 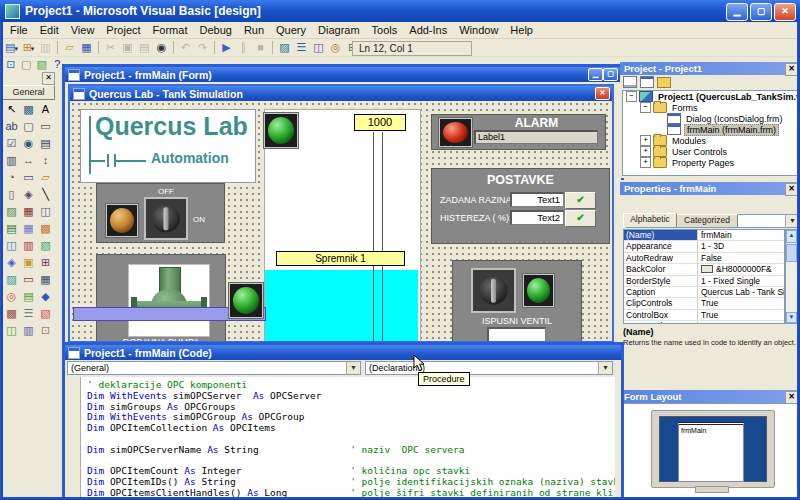 I want to click on toggle-folders-icon, so click(x=664, y=82).